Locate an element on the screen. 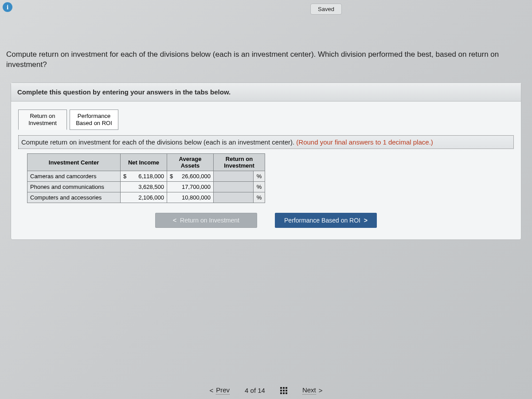 This screenshot has width=532, height=399. subprompt-text: Compute return on investment for each of… is located at coordinates (159, 142).